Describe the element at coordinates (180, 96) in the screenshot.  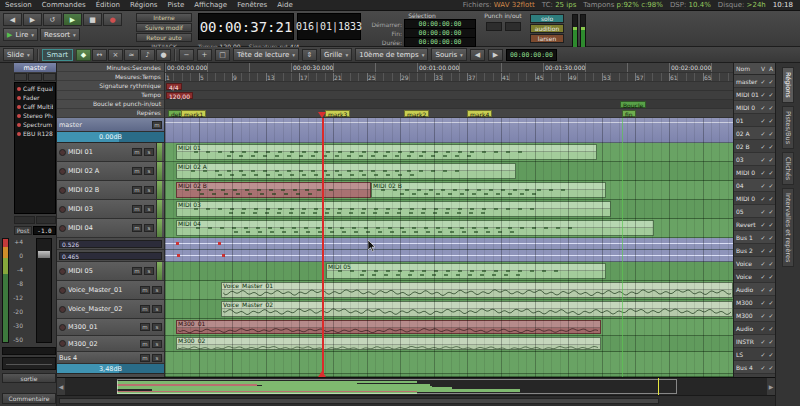
I see `tempo-marker: 120,00` at that location.